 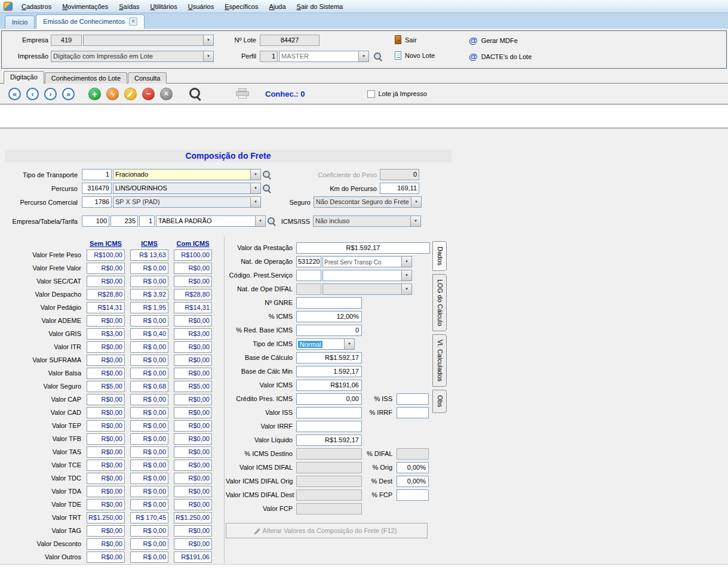 What do you see at coordinates (85, 7) in the screenshot?
I see `menu-item-movimentacoes: Movimentações` at bounding box center [85, 7].